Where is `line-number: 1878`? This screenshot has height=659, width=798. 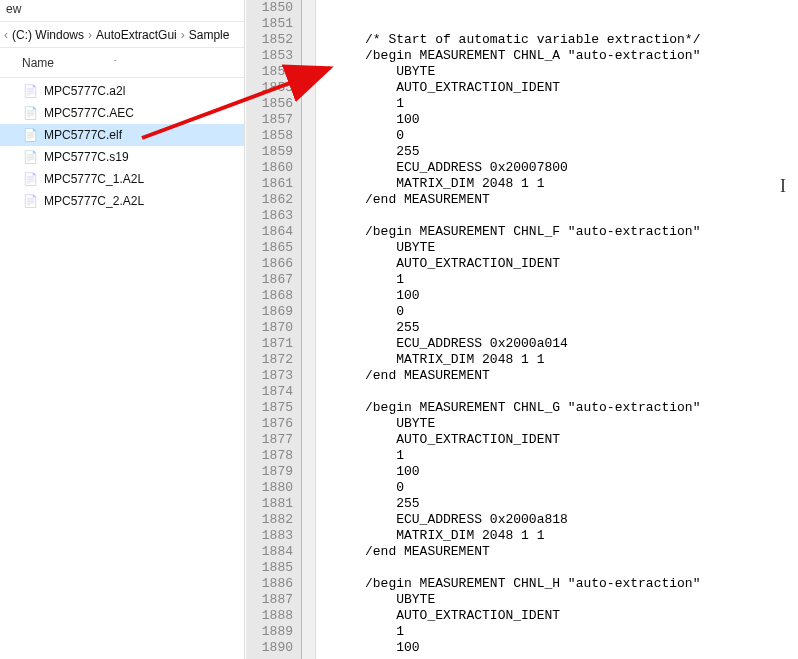 line-number: 1878 is located at coordinates (274, 456).